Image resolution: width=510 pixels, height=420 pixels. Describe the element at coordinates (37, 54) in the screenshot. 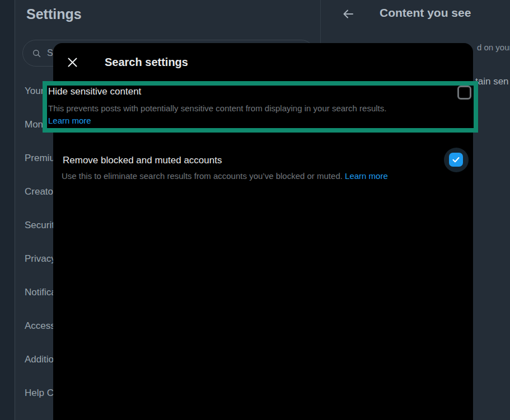

I see `search-icon` at that location.